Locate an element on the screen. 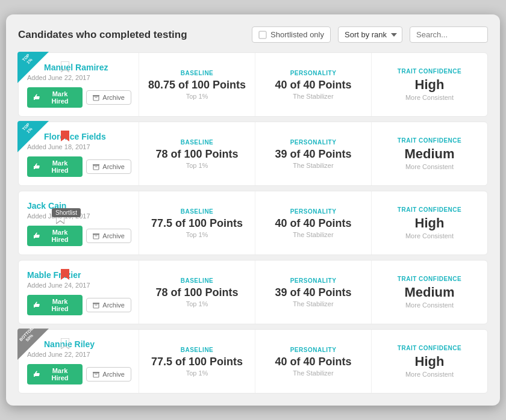  personality-value: 39 of 40 Points is located at coordinates (313, 292).